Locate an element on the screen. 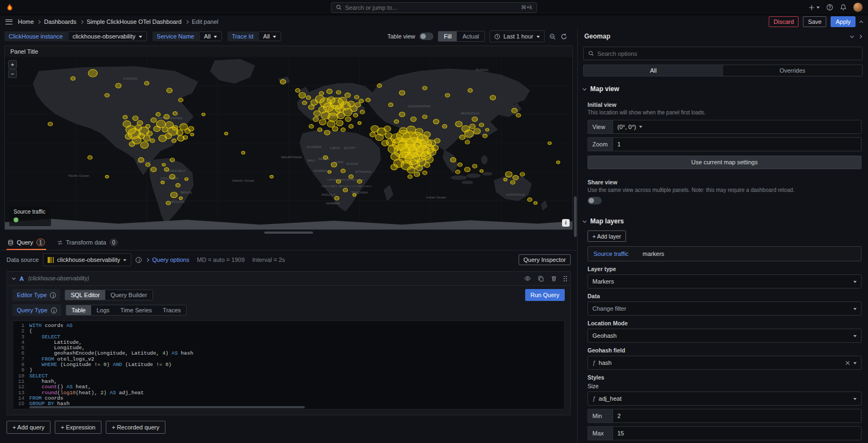 This screenshot has height=443, width=868. map-zoom-out-button: − is located at coordinates (12, 74).